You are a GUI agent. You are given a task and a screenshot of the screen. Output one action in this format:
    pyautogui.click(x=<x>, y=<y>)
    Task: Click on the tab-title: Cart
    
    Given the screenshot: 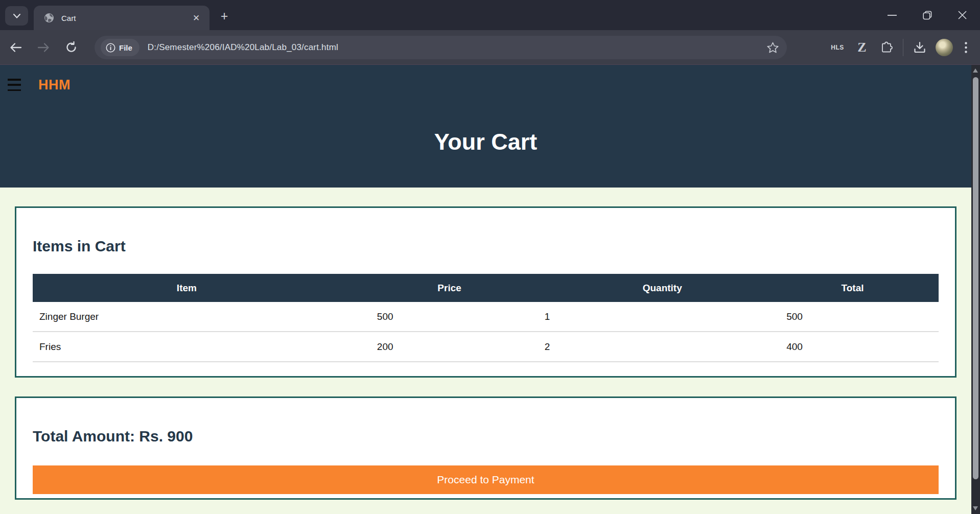 What is the action you would take?
    pyautogui.click(x=126, y=18)
    